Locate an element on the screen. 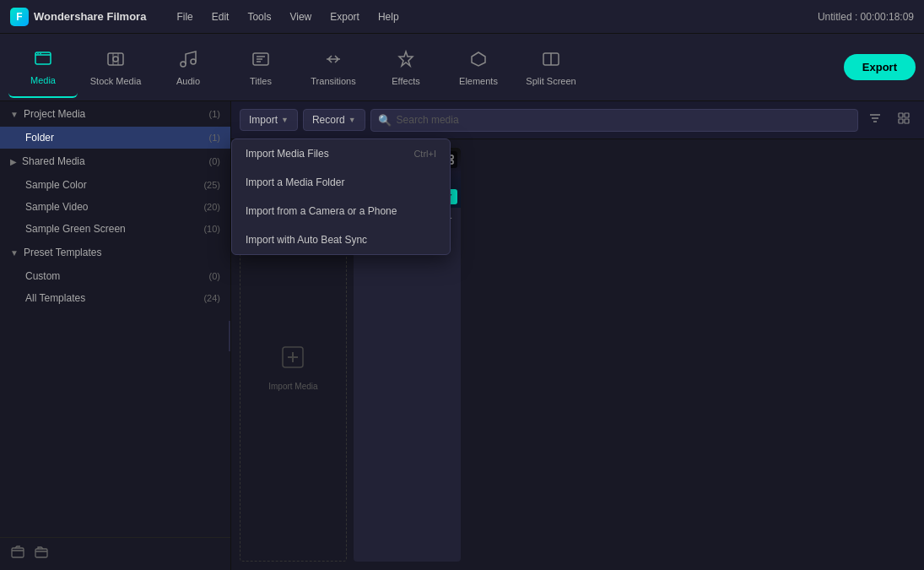 This screenshot has height=570, width=924. tool-split-screen: Split Screen is located at coordinates (551, 68).